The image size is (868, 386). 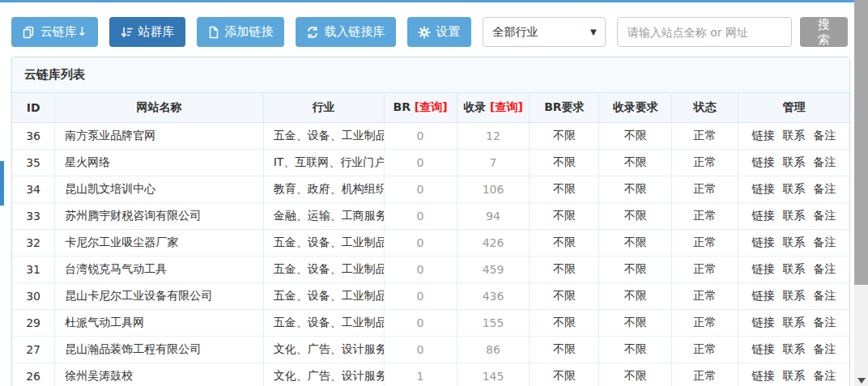 I want to click on left-dock-tab, so click(x=2, y=183).